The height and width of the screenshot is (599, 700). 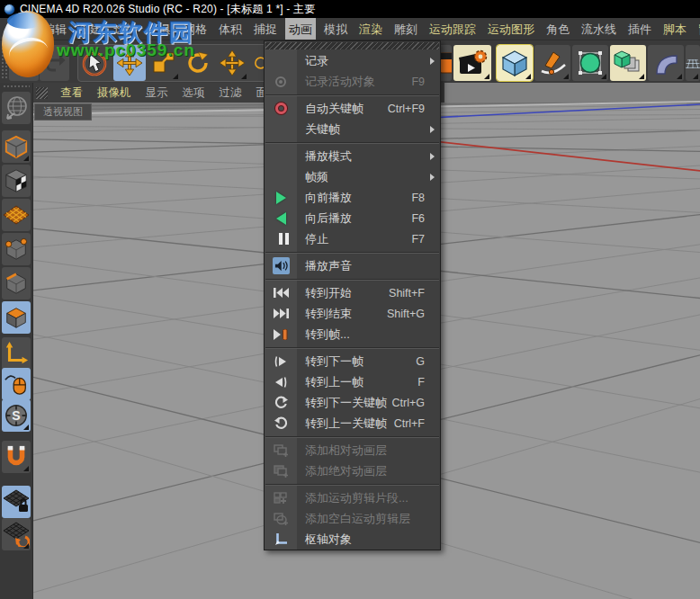 What do you see at coordinates (281, 198) in the screenshot?
I see `play-forward-icon` at bounding box center [281, 198].